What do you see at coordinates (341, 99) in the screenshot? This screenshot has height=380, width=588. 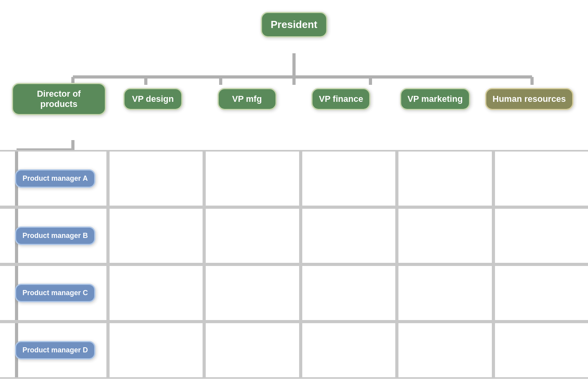 I see `vp-finance-node: VP finance` at bounding box center [341, 99].